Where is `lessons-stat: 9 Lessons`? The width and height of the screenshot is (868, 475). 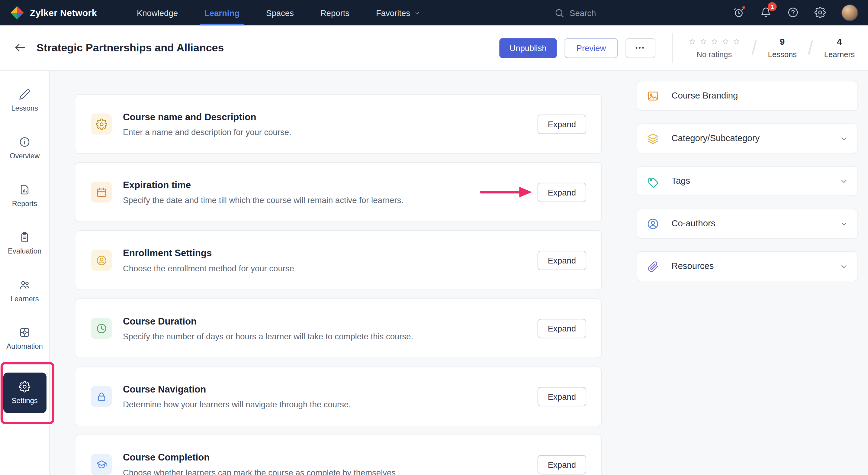 lessons-stat: 9 Lessons is located at coordinates (782, 48).